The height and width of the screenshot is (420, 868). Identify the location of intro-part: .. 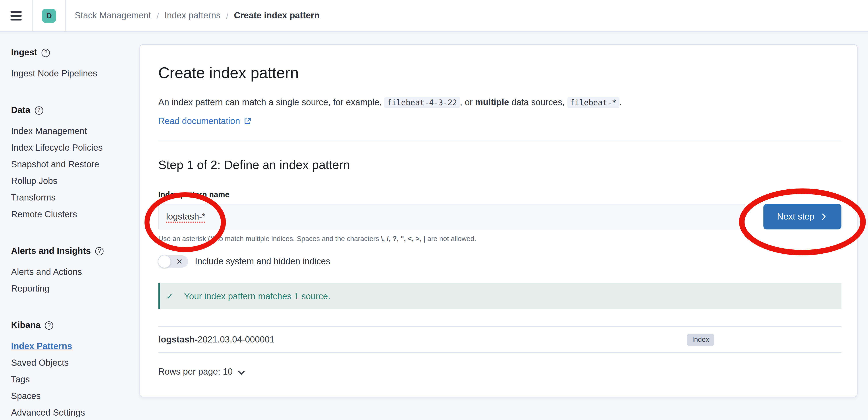
(621, 102).